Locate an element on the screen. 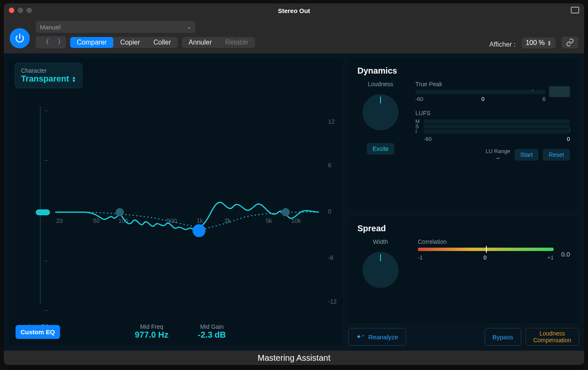  character-value: Transparent is located at coordinates (45, 79).